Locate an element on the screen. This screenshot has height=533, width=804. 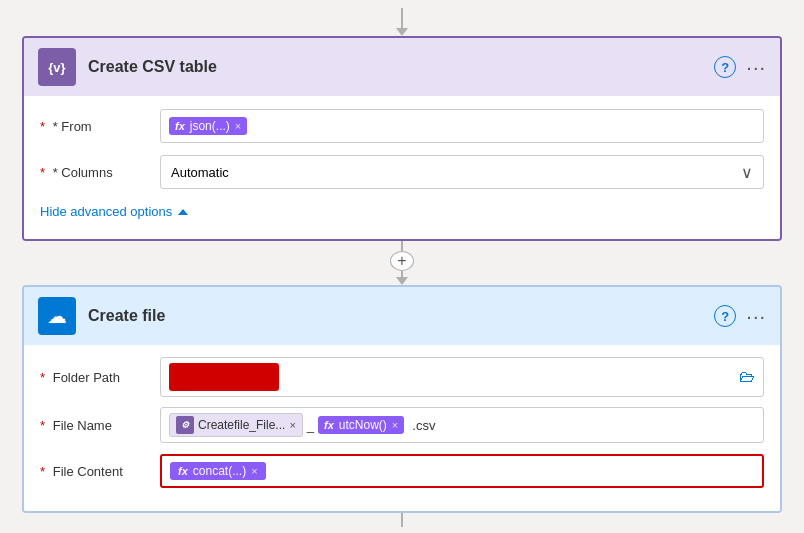
csv-icon: {v} is located at coordinates (57, 67).